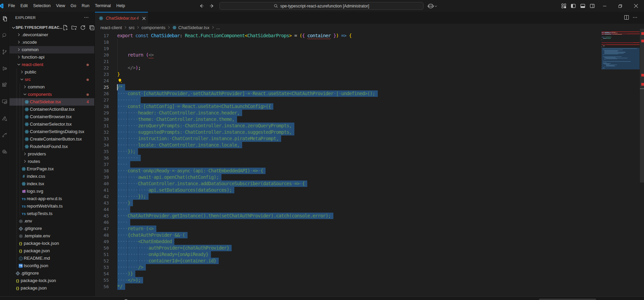  What do you see at coordinates (57, 131) in the screenshot?
I see `tree-item-label: ContainerSettingsDialog.tsx` at bounding box center [57, 131].